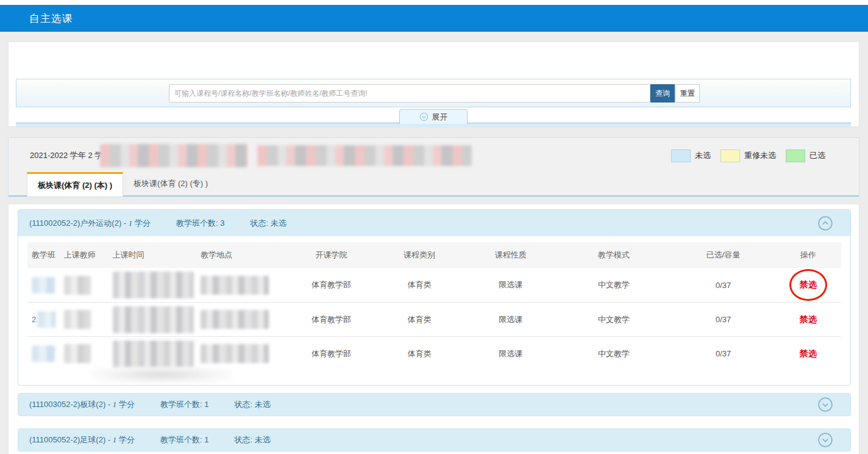  What do you see at coordinates (434, 185) in the screenshot?
I see `category-tabs: 板块课(体育 (2) (本) ) 板块课(体育 (2) (专) )` at bounding box center [434, 185].